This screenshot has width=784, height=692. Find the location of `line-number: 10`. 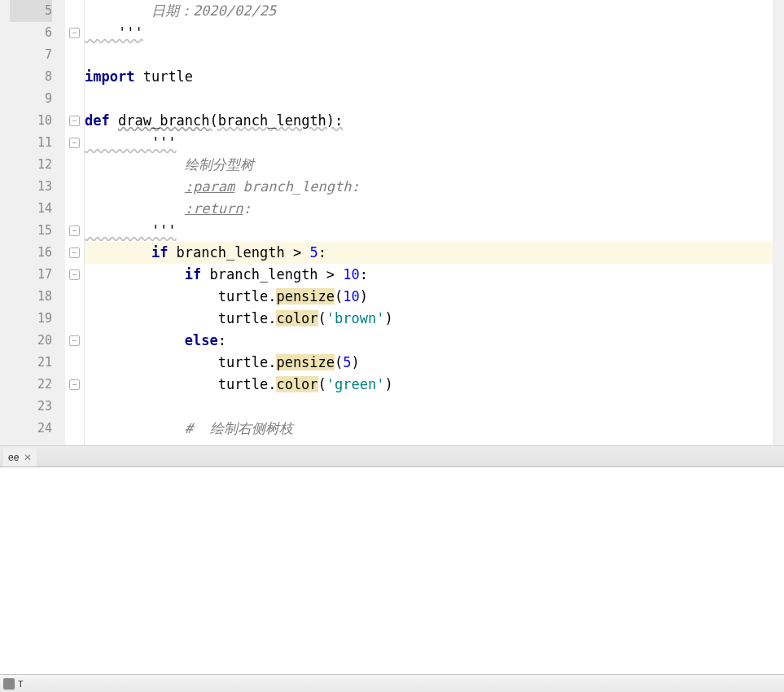

line-number: 10 is located at coordinates (31, 120).